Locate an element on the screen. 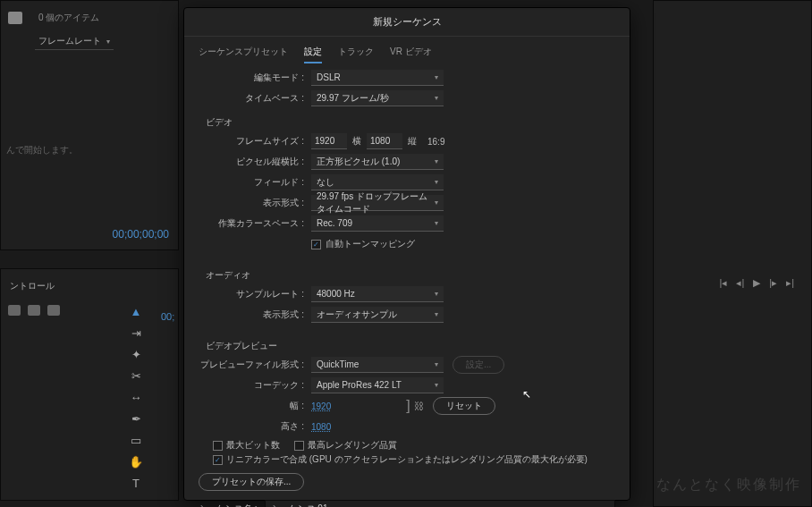 This screenshot has height=507, width=812. track-select-tool-icon: ⇥ is located at coordinates (136, 333).